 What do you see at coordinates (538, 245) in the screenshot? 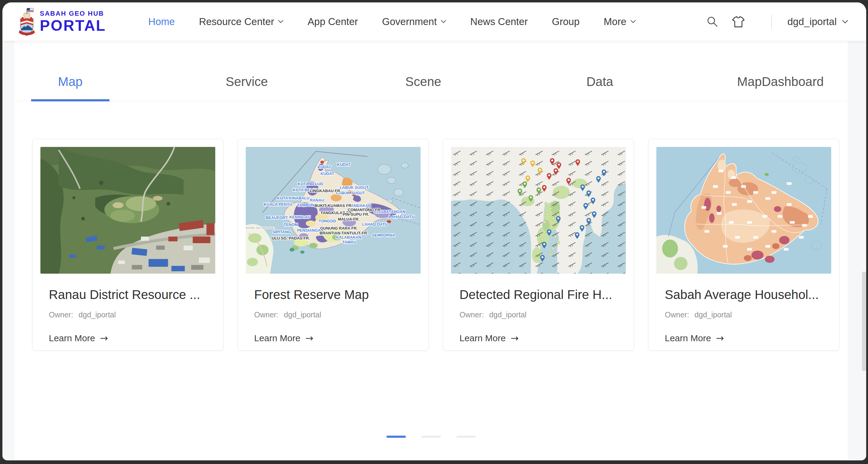
I see `map-card-fire-hotspots: Detected Regional Fire H... Owner: dgd_i…` at bounding box center [538, 245].